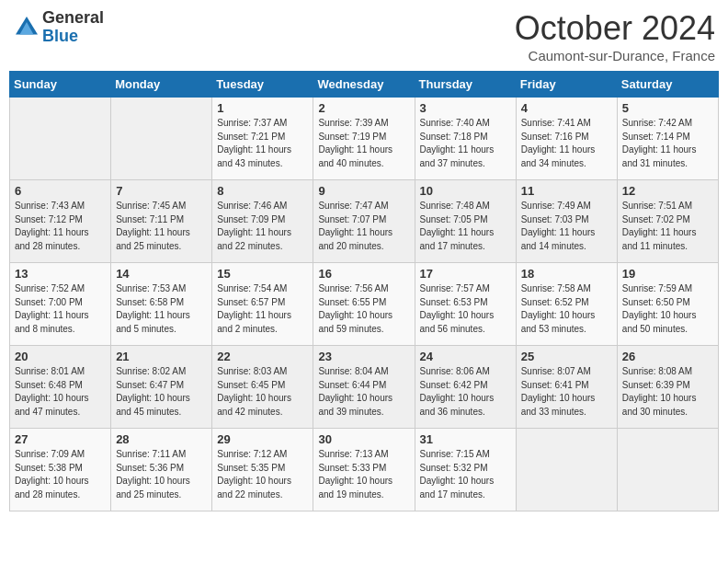 The width and height of the screenshot is (728, 563). Describe the element at coordinates (566, 222) in the screenshot. I see `calendar-cell: 11Sunrise: 7:49 AMSunset: 7:03 PMDayligh…` at that location.